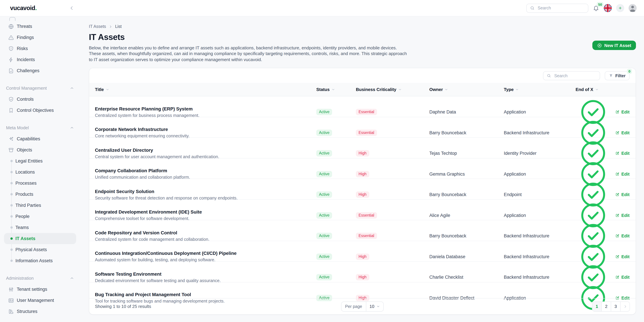 This screenshot has width=644, height=322. Describe the element at coordinates (362, 148) in the screenshot. I see `table-row-centralized-user-directory: Centralized User DirectoryCentral system…` at that location.